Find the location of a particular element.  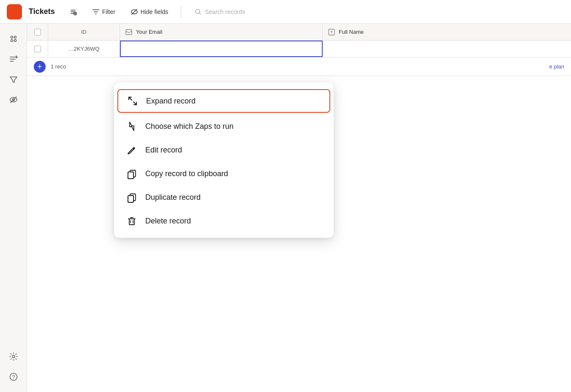

apps-icon is located at coordinates (14, 39).